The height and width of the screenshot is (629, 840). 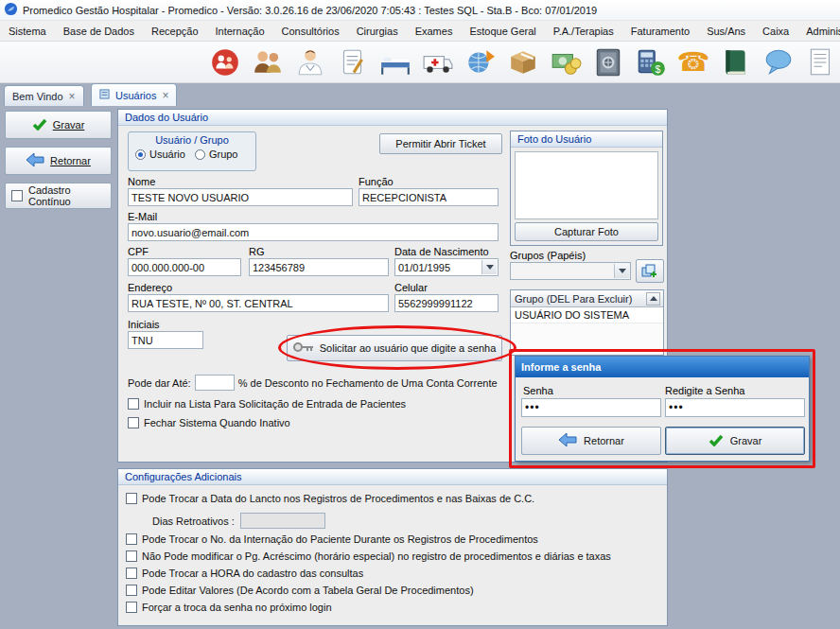 I want to click on radio-usuario-control, so click(x=140, y=155).